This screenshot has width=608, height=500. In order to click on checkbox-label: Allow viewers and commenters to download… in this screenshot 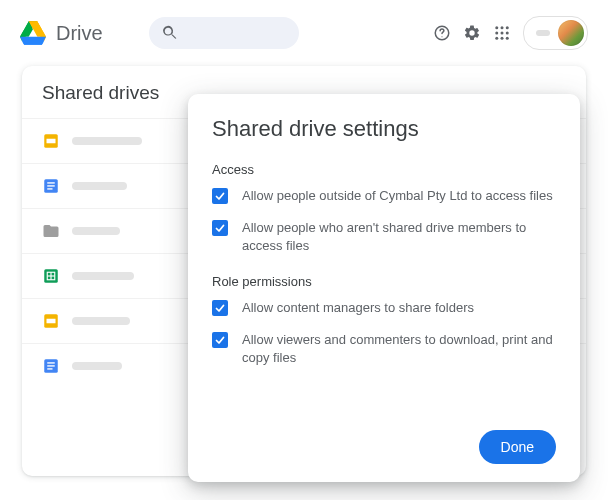, I will do `click(399, 349)`.